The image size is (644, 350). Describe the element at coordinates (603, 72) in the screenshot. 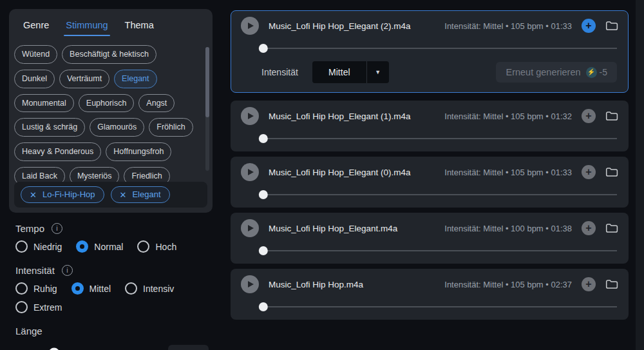

I see `credit-cost: -5` at that location.